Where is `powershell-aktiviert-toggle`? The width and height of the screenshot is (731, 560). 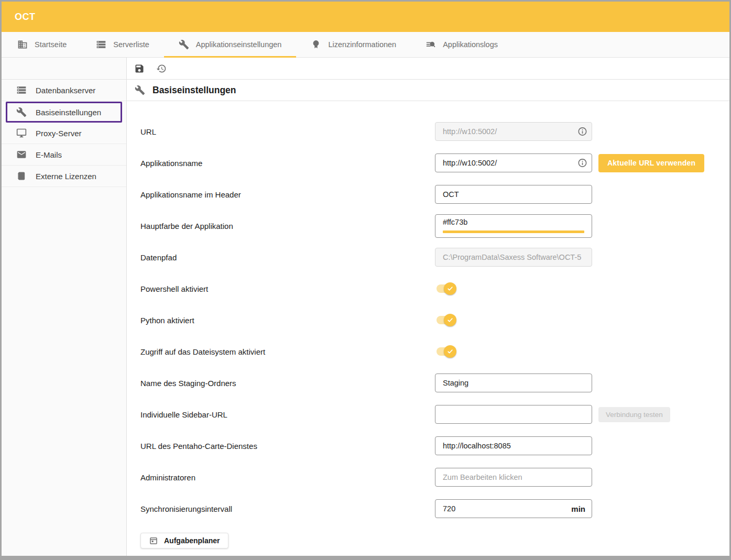 powershell-aktiviert-toggle is located at coordinates (445, 289).